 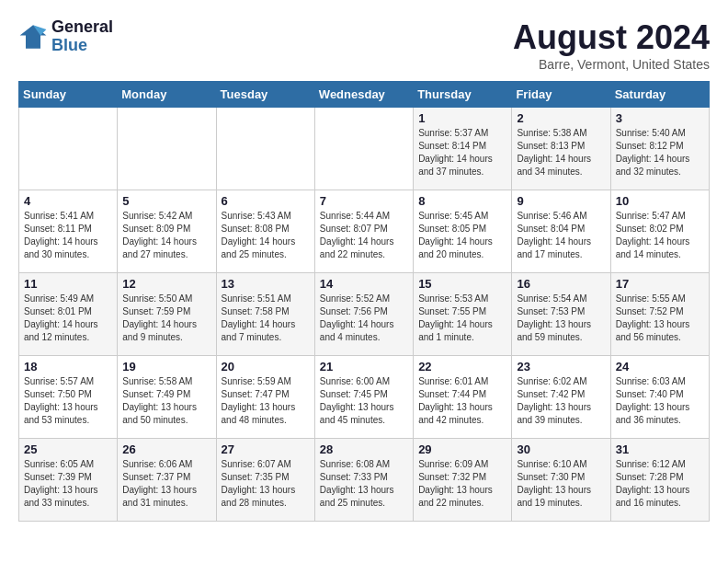 I want to click on day-content: Sunrise: 5:43 AM Sunset: 8:08 PM Dayligh…, so click(x=266, y=236).